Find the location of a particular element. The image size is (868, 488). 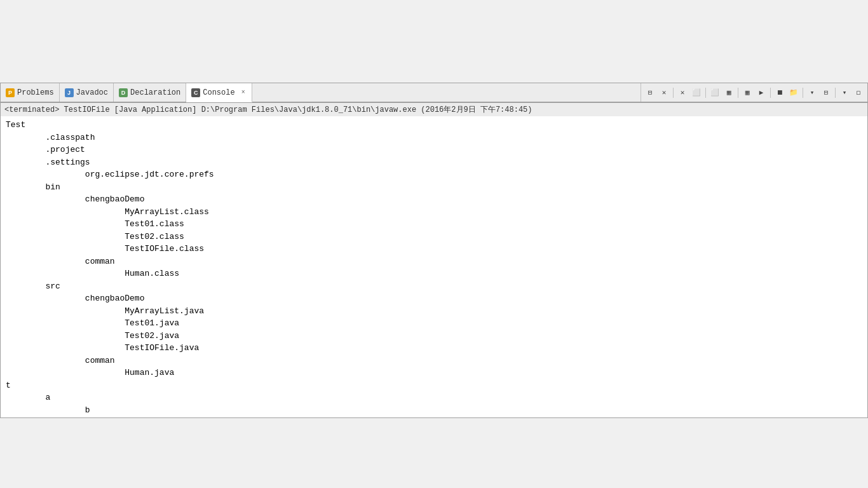

console-tab-close: × is located at coordinates (243, 93).